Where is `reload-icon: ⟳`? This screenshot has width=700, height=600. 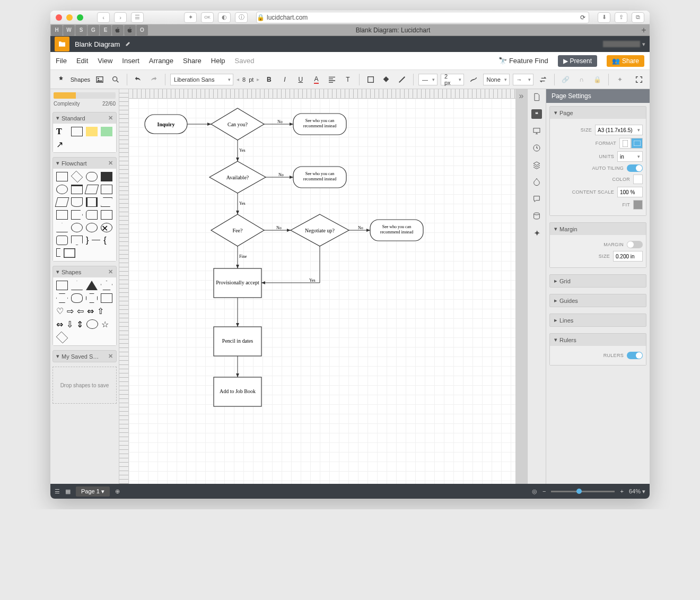
reload-icon: ⟳ is located at coordinates (583, 18).